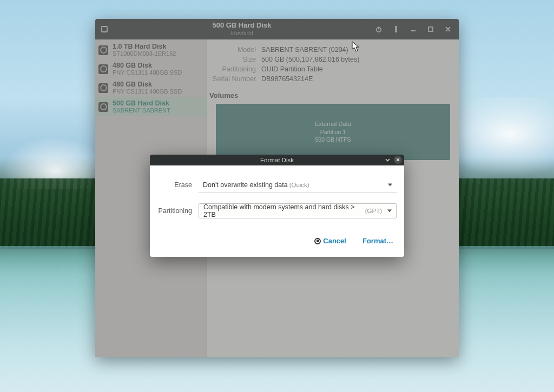 The height and width of the screenshot is (392, 554). What do you see at coordinates (151, 107) in the screenshot?
I see `sidebar-disk-item-selected: 500 GB Hard Disk SABRENT SABRENT` at bounding box center [151, 107].